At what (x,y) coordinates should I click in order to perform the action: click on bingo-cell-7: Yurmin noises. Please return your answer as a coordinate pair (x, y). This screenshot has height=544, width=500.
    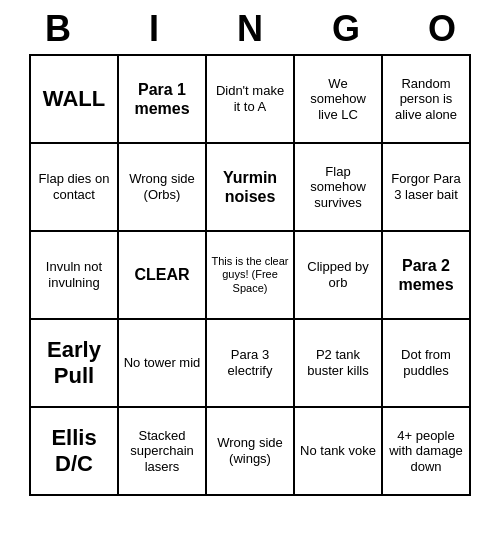
    Looking at the image, I should click on (251, 188).